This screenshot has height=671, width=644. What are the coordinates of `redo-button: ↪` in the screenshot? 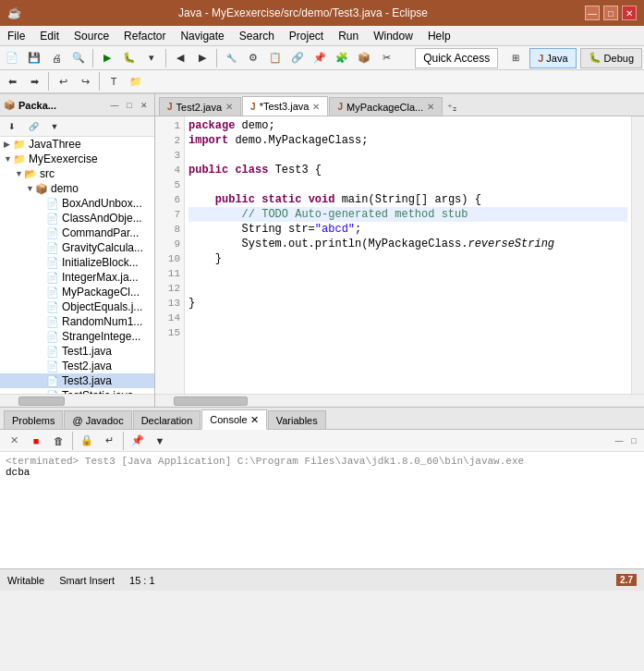 It's located at (85, 81).